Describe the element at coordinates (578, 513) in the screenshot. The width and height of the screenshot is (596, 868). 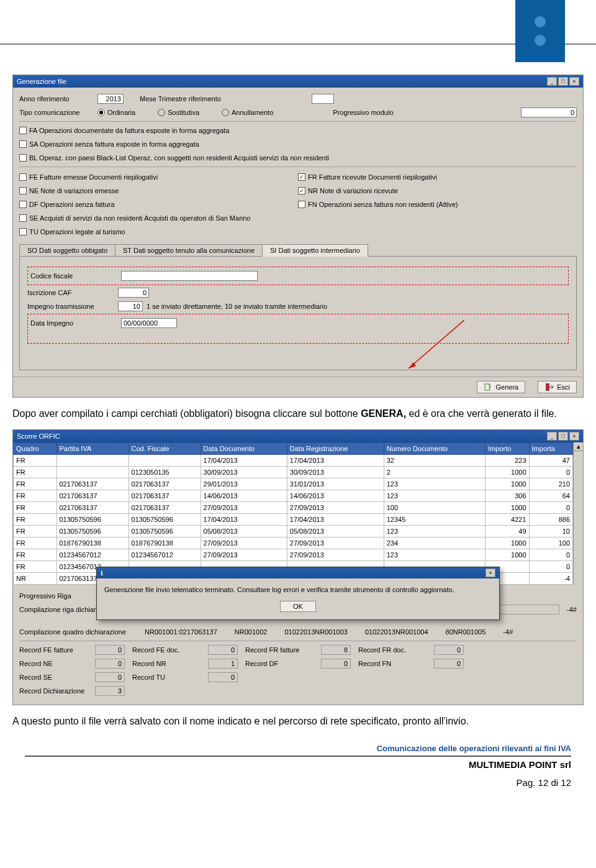
I see `scrollbar: ▴` at that location.